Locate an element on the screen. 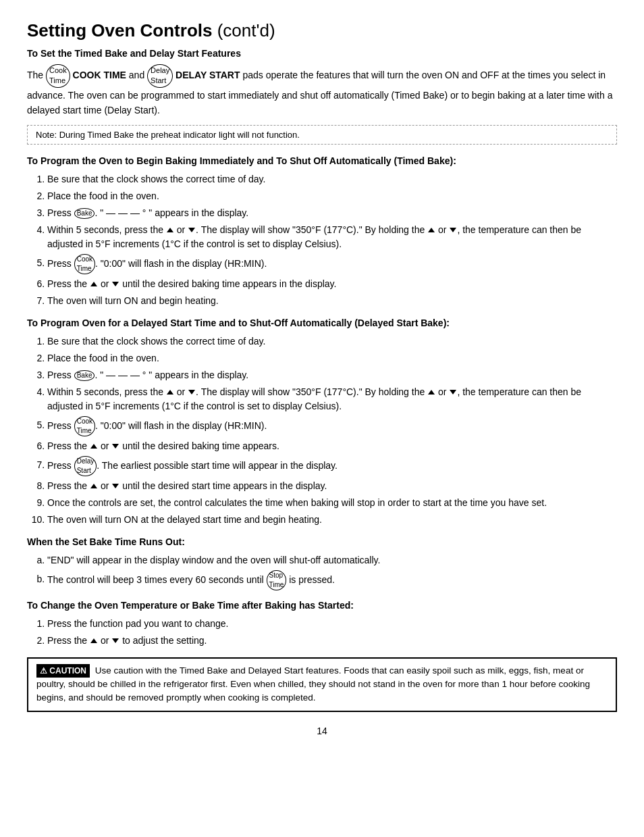  bake-button-icon-2: Bake is located at coordinates (85, 376).